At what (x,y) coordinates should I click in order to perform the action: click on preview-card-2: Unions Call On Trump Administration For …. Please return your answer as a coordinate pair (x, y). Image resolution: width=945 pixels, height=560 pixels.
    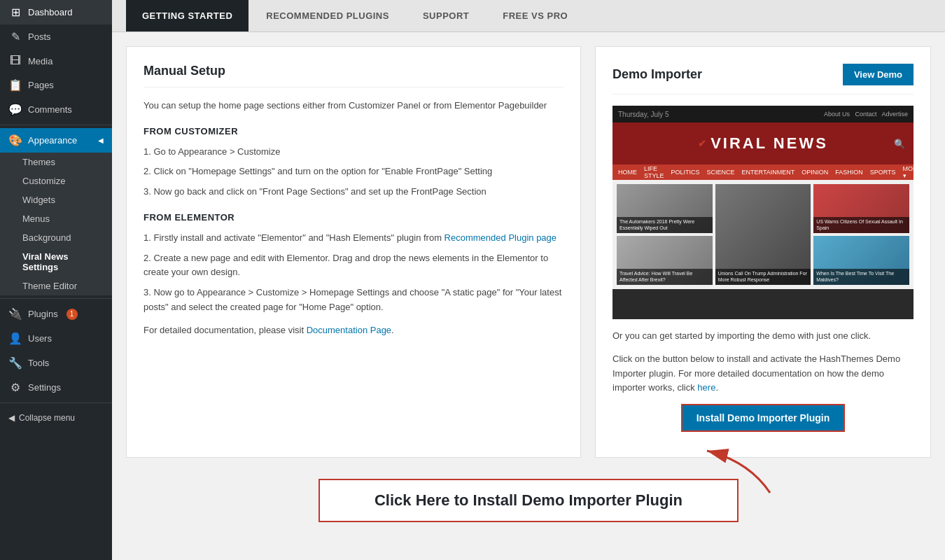
    Looking at the image, I should click on (763, 234).